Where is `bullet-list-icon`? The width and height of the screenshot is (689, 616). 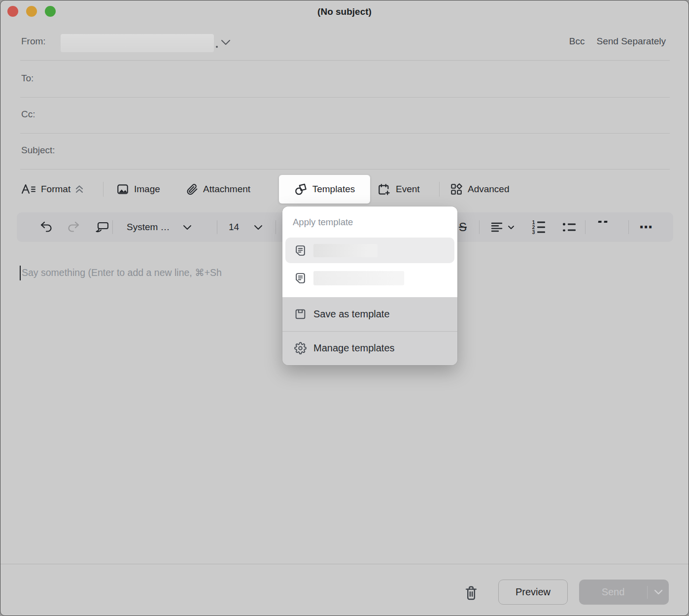
bullet-list-icon is located at coordinates (569, 228).